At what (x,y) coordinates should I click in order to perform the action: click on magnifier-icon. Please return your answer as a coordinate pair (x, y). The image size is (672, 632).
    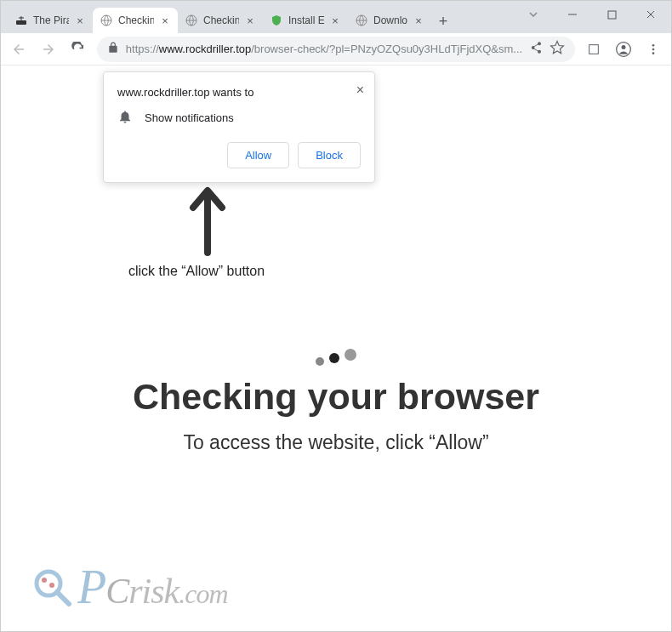
    Looking at the image, I should click on (52, 587).